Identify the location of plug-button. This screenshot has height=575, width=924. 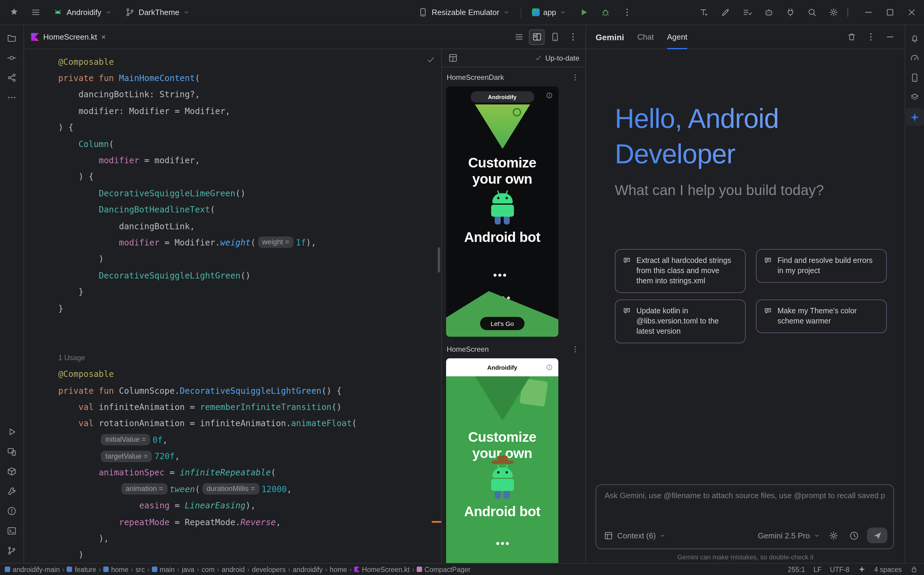
(790, 12).